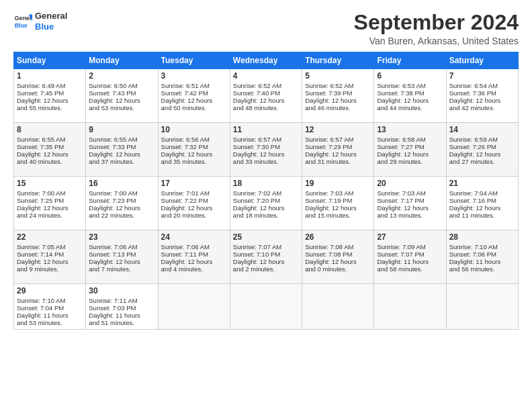 Image resolution: width=532 pixels, height=411 pixels. I want to click on day-info: and 51 minutes., so click(122, 322).